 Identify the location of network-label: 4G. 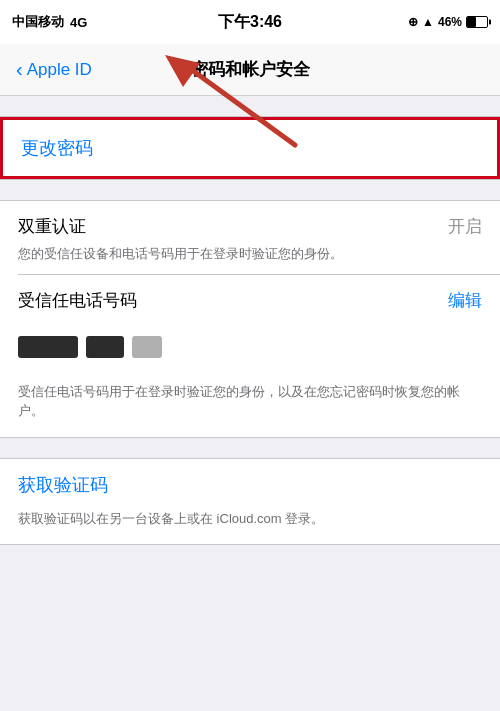
(78, 22).